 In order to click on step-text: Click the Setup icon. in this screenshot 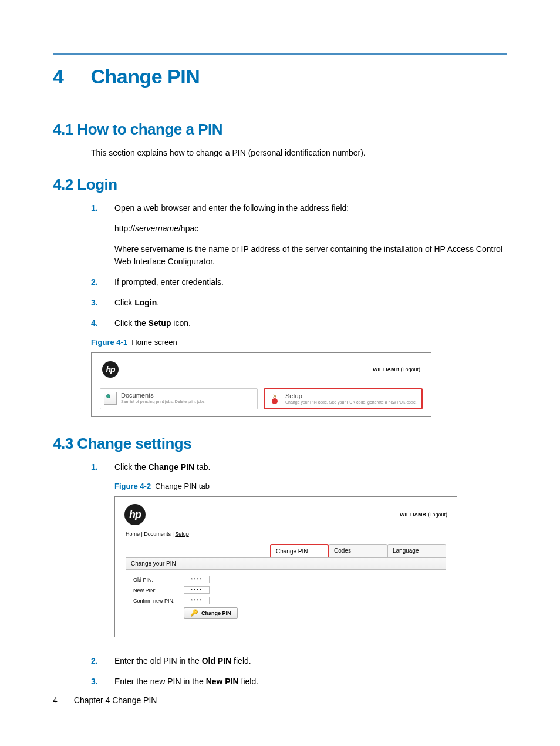, I will do `click(311, 323)`.